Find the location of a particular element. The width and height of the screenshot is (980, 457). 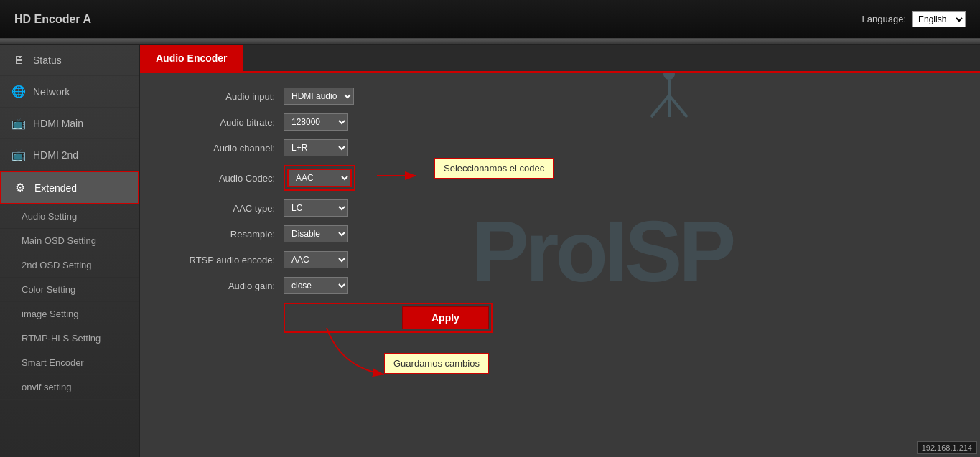

label-audio-bitrate: Audio bitrate: is located at coordinates (226, 122).